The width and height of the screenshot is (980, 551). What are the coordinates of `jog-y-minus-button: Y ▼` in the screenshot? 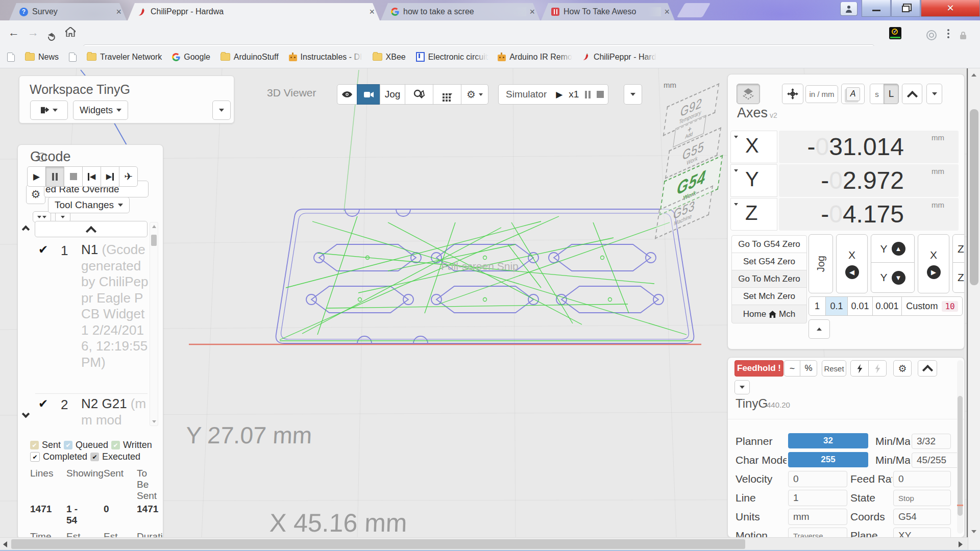 It's located at (893, 278).